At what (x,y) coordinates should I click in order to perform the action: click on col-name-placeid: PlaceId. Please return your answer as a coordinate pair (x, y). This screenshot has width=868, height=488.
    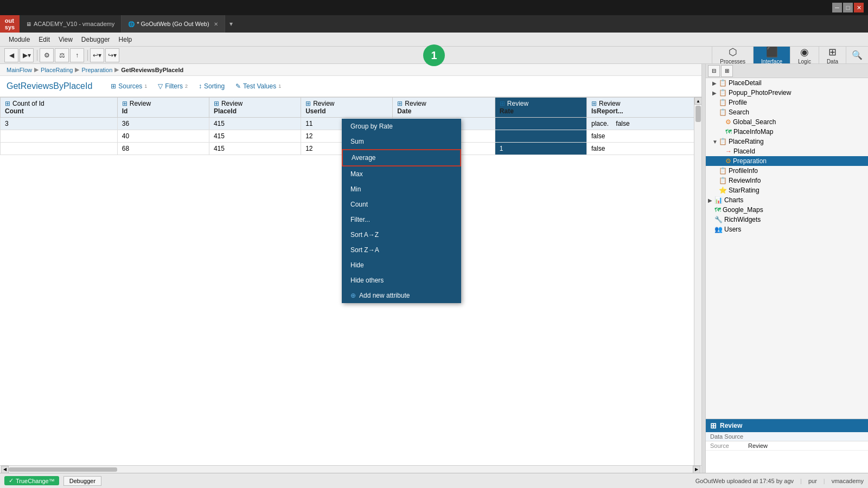
    Looking at the image, I should click on (255, 111).